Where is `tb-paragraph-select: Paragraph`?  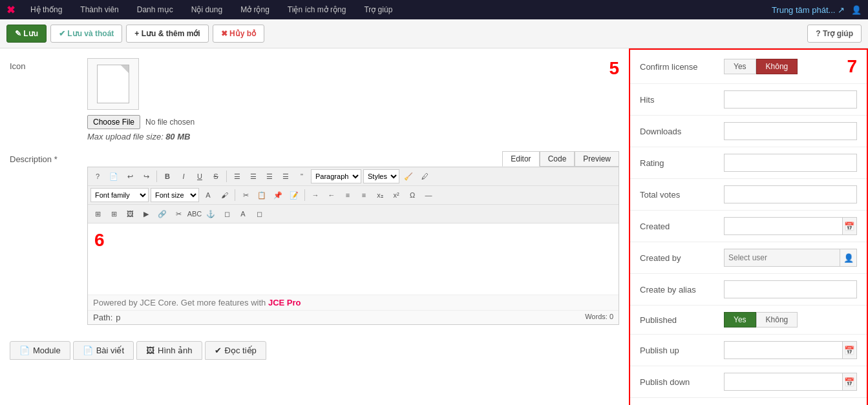
tb-paragraph-select: Paragraph is located at coordinates (336, 176).